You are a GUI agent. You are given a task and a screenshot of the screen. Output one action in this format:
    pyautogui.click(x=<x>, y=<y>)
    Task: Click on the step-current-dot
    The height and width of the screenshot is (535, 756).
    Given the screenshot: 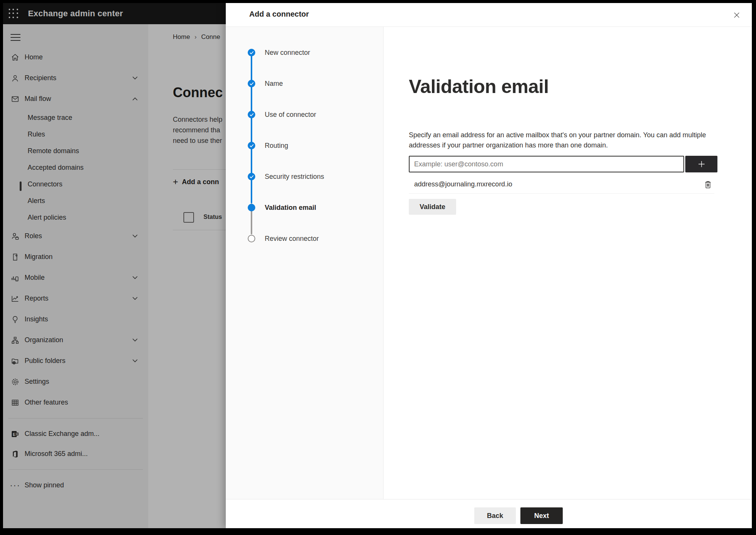 What is the action you would take?
    pyautogui.click(x=251, y=208)
    